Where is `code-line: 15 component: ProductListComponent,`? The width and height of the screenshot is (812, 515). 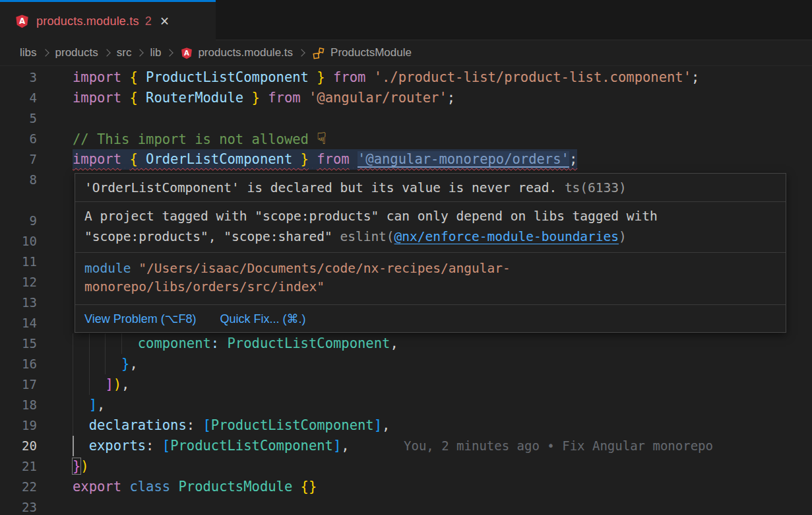 code-line: 15 component: ProductListComponent, is located at coordinates (406, 343).